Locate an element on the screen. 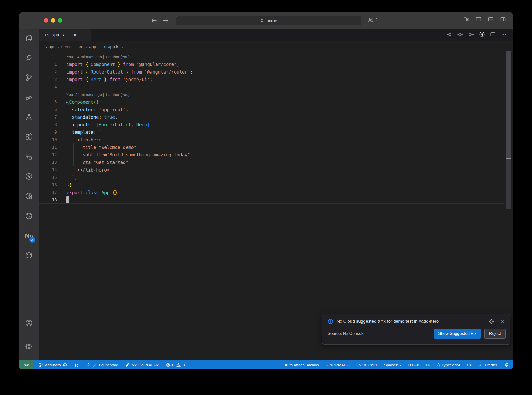  line-number: 8 is located at coordinates (48, 125).